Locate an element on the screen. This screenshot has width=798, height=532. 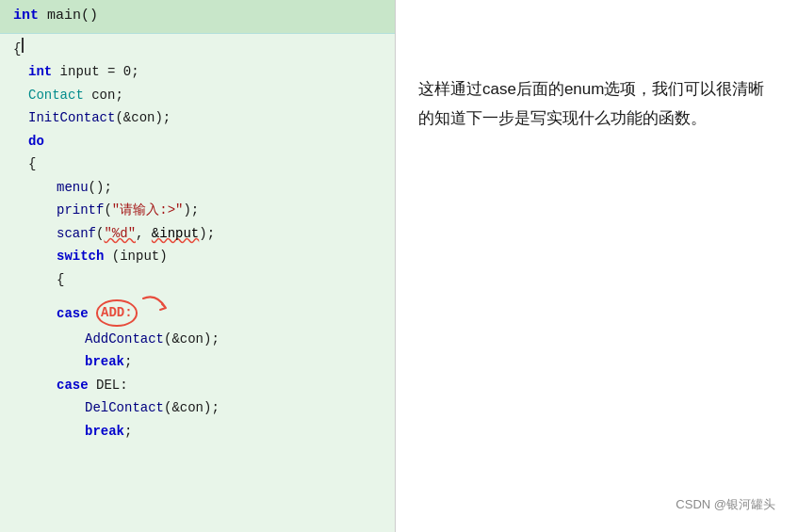
code-line-break-1: break; is located at coordinates (198, 362).